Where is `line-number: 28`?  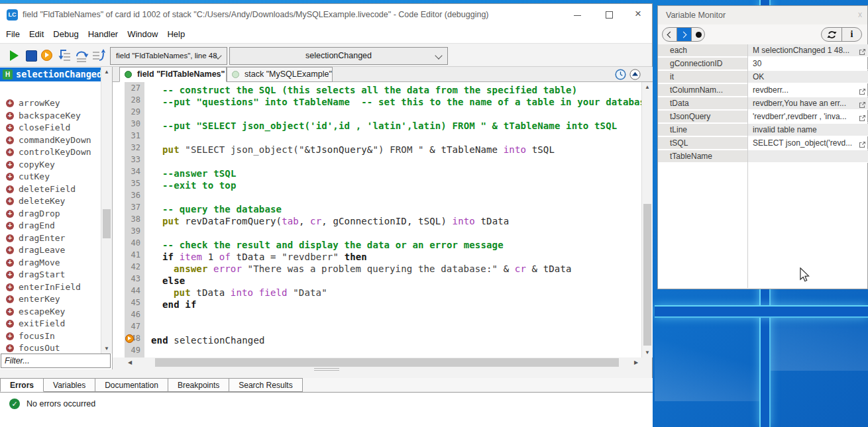
line-number: 28 is located at coordinates (135, 100).